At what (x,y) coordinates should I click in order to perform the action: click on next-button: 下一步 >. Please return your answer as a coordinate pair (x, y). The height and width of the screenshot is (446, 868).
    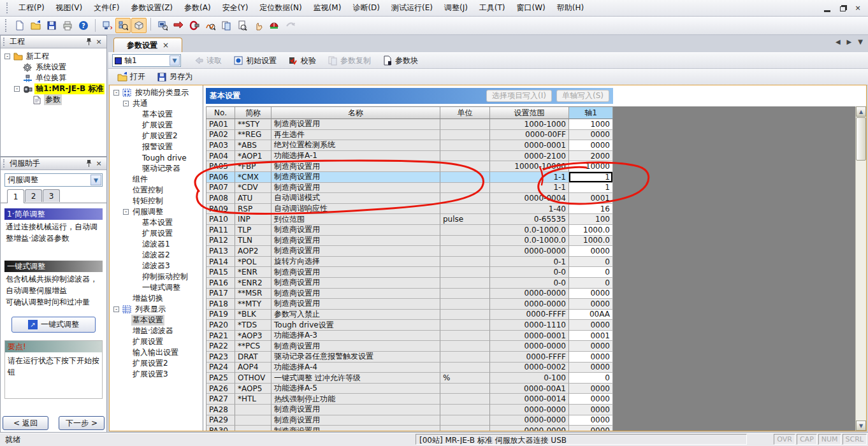
    Looking at the image, I should click on (82, 423).